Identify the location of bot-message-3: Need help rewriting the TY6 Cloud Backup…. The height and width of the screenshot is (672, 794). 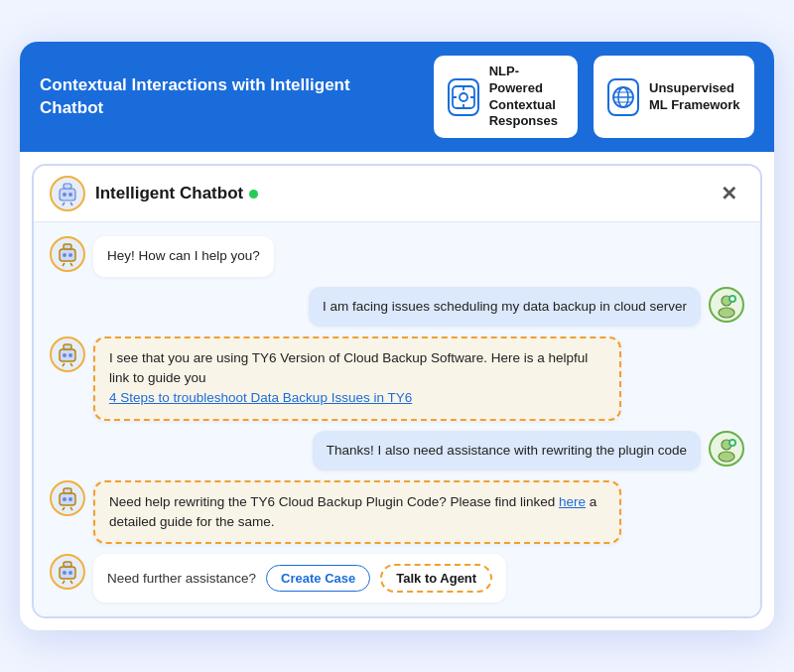
(357, 512).